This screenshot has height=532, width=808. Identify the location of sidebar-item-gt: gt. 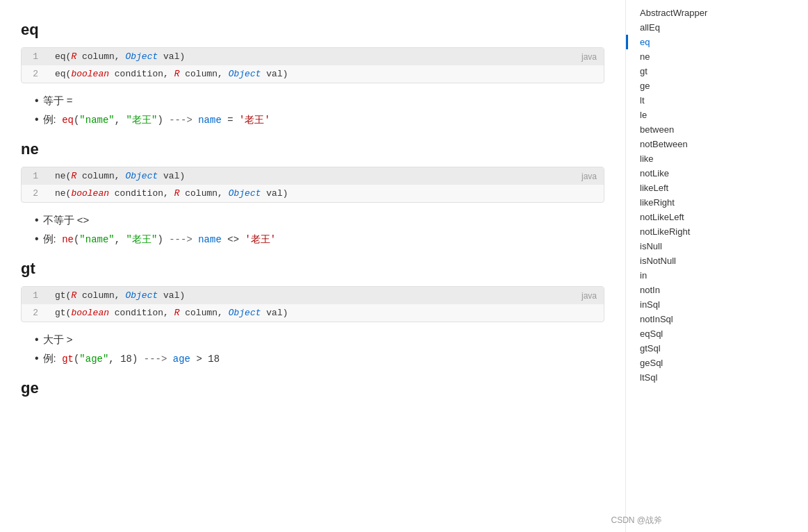
(695, 71).